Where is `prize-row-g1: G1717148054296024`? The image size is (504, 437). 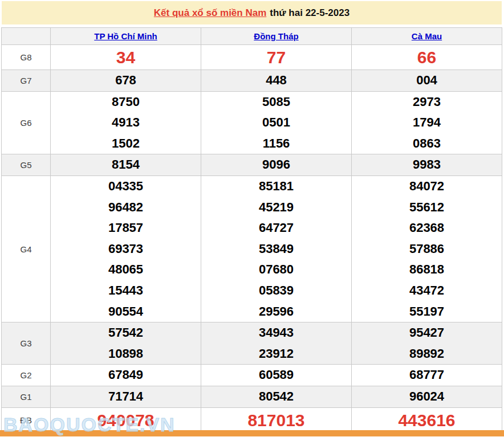
prize-row-g1: G1717148054296024 is located at coordinates (252, 397).